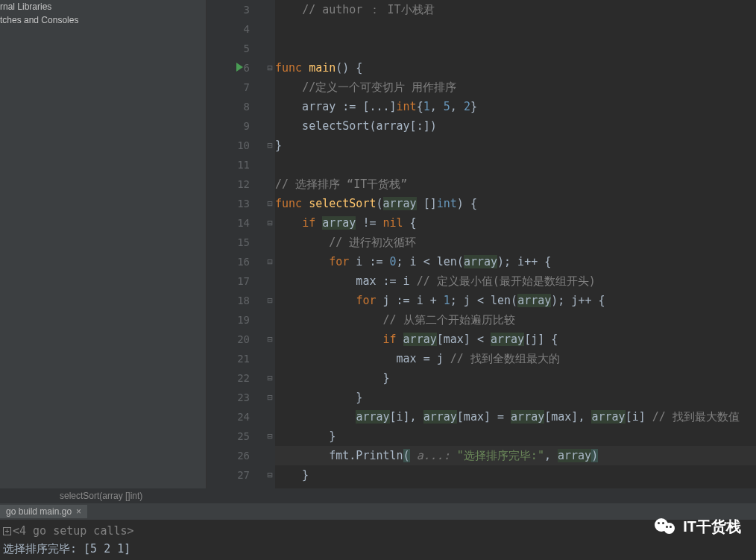  Describe the element at coordinates (270, 245) in the screenshot. I see `fold-column: ⊟⊟⊟⊟⊟⊟⊟⊟⊟⊟⊟⊟` at that location.